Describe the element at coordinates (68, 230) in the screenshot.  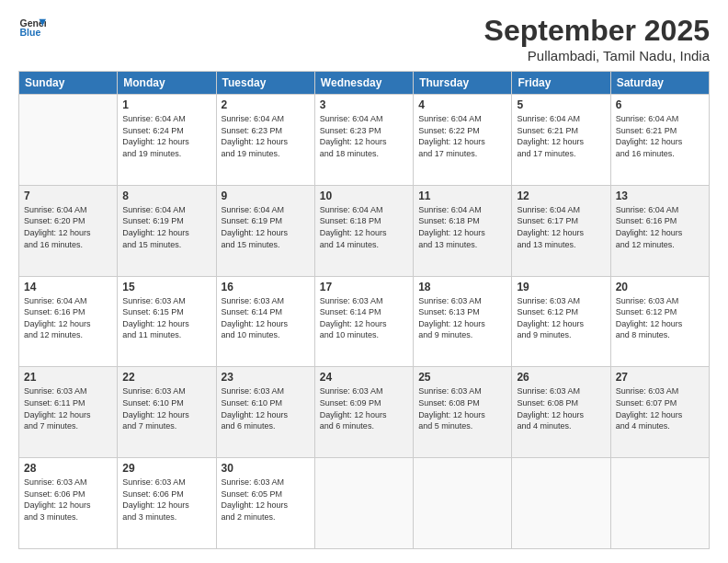
I see `table-row: 7Sunrise: 6:04 AM Sunset: 6:20 PM Daylig…` at that location.